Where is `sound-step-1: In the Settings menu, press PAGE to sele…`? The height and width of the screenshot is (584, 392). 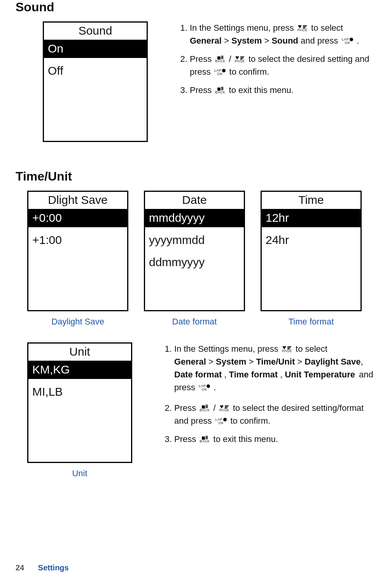 sound-step-1: In the Settings menu, press PAGE to sele… is located at coordinates (283, 34).